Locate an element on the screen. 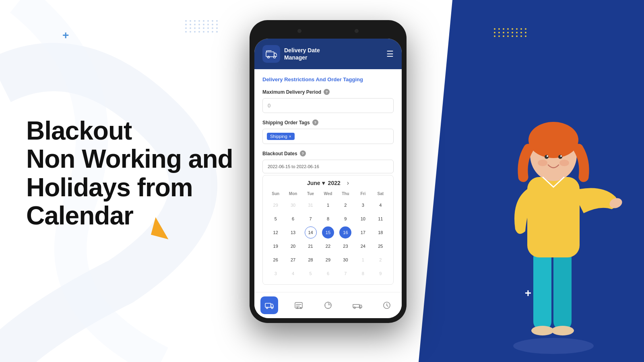 Image resolution: width=644 pixels, height=362 pixels. calendar-month-selector: June ▾ is located at coordinates (316, 183).